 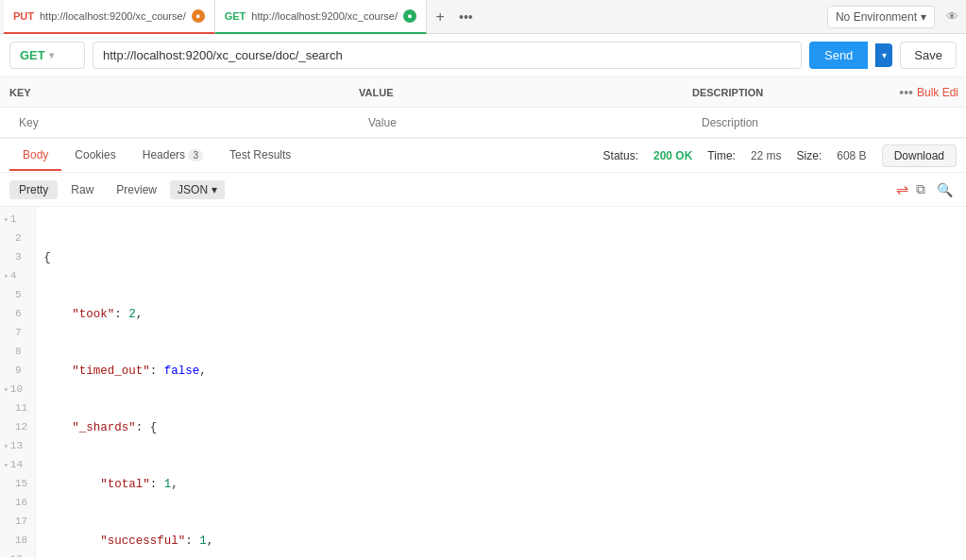 I want to click on column-actions: ••• Bulk Edi, so click(x=928, y=93).